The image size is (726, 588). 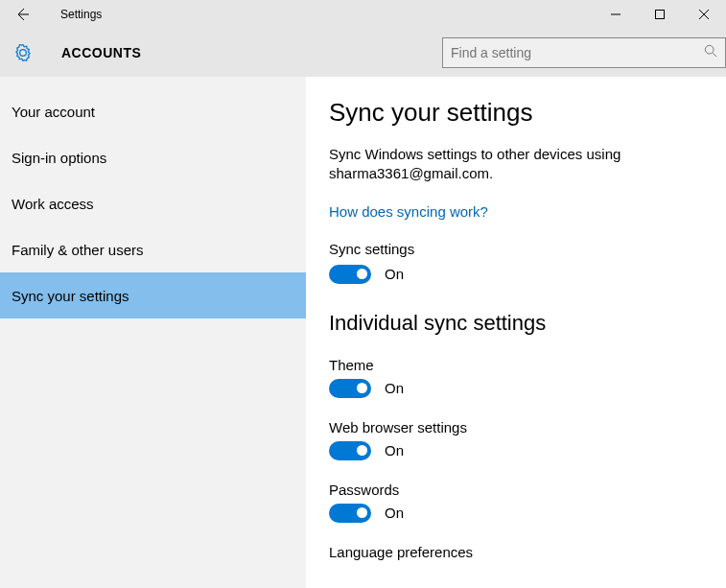 What do you see at coordinates (54, 111) in the screenshot?
I see `sidebar-item-label: Your account` at bounding box center [54, 111].